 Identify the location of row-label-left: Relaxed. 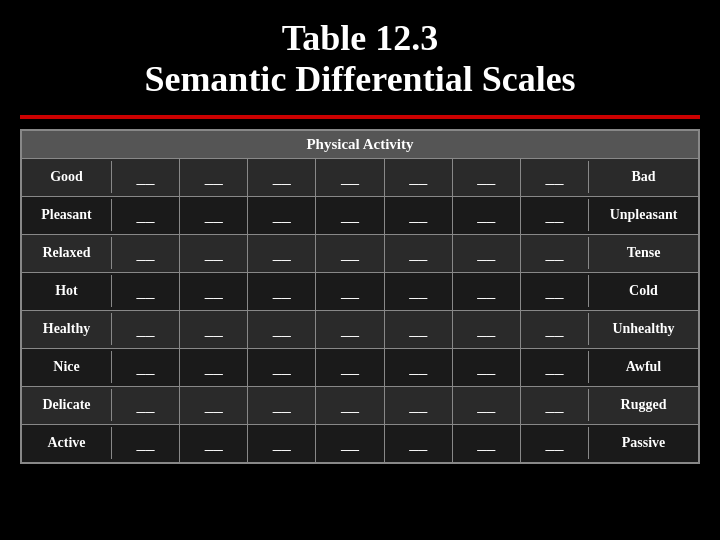
(67, 253).